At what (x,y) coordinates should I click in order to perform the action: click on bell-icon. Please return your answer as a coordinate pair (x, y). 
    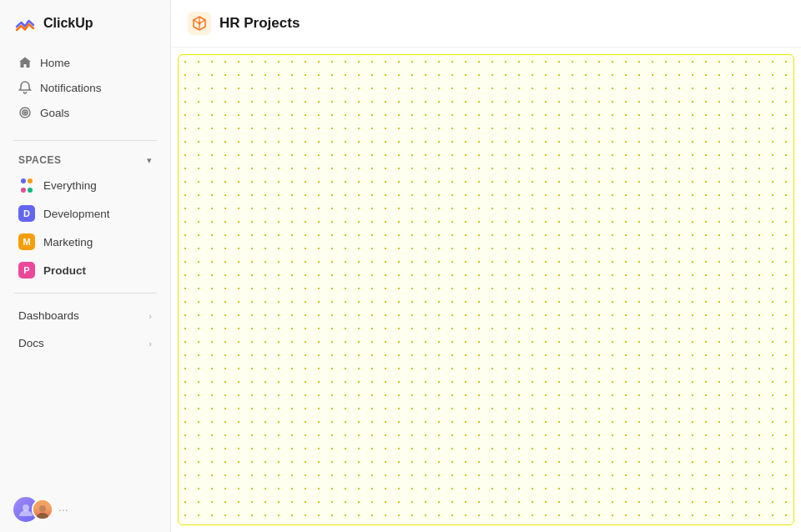
    Looking at the image, I should click on (25, 88).